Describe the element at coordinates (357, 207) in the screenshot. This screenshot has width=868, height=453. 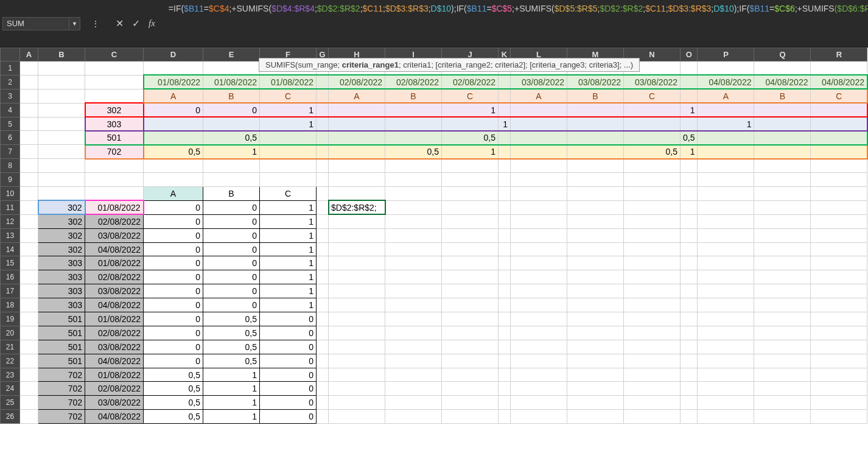
I see `active-cell: $D$2:$R$2;` at that location.